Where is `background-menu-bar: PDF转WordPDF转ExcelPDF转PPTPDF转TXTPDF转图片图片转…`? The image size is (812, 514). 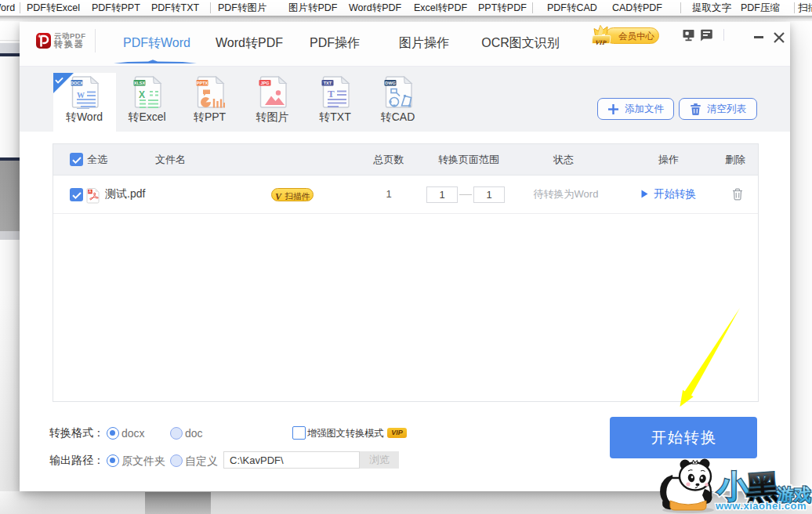 background-menu-bar: PDF转WordPDF转ExcelPDF转PPTPDF转TXTPDF转图片图片转… is located at coordinates (406, 8).